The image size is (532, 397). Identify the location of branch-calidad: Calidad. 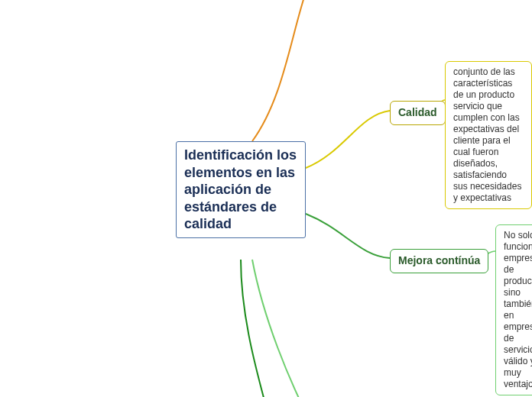
(417, 113).